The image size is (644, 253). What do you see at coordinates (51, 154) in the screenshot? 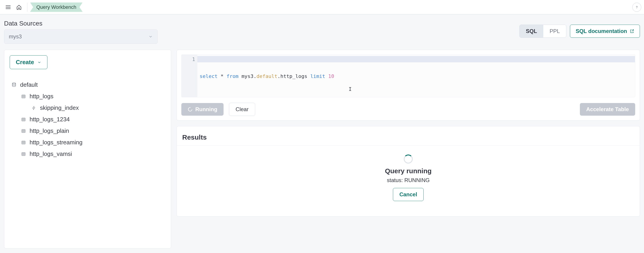
I see `tree-table-label: http_logs_vamsi` at bounding box center [51, 154].